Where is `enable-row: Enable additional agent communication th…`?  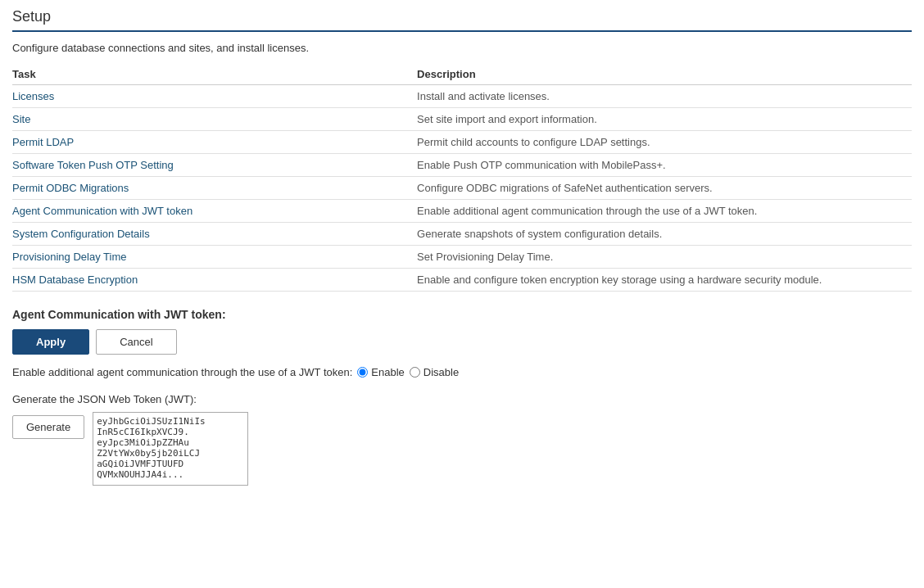
enable-row: Enable additional agent communication th… is located at coordinates (462, 372).